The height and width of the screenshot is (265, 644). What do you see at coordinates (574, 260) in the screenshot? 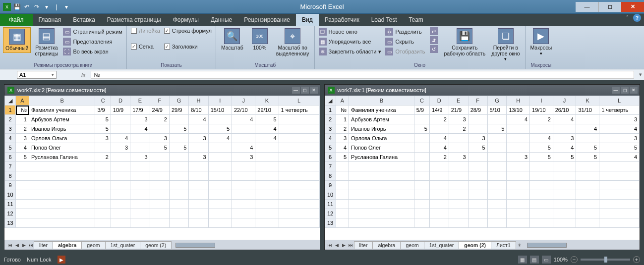
I see `zoom-out-button: −` at bounding box center [574, 260].